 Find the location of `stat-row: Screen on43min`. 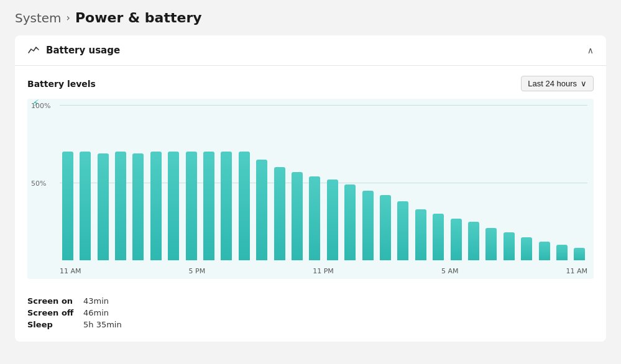

stat-row: Screen on43min is located at coordinates (311, 301).